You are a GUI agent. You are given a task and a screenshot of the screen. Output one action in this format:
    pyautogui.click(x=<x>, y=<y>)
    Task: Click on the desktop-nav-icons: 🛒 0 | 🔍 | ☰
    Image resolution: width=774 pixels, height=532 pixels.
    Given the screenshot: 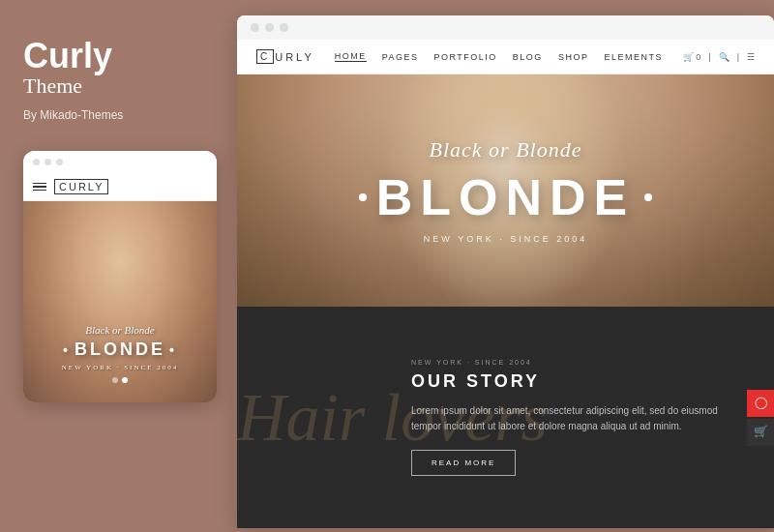 What is the action you would take?
    pyautogui.click(x=719, y=57)
    